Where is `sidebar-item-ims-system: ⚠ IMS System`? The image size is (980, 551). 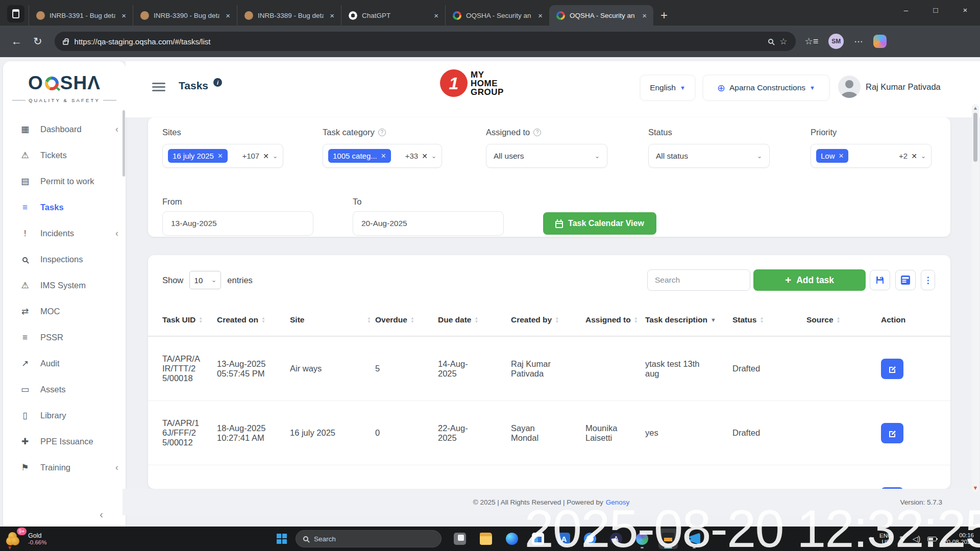
sidebar-item-ims-system: ⚠ IMS System is located at coordinates (64, 286).